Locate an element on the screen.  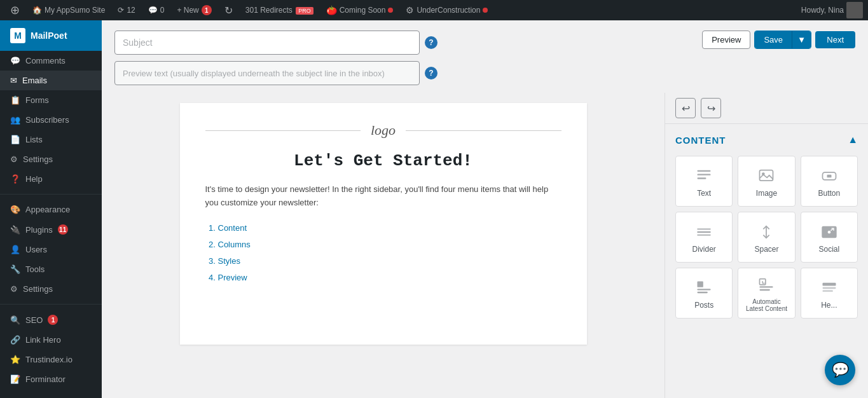
content-block-posts: Posts is located at coordinates (704, 293).